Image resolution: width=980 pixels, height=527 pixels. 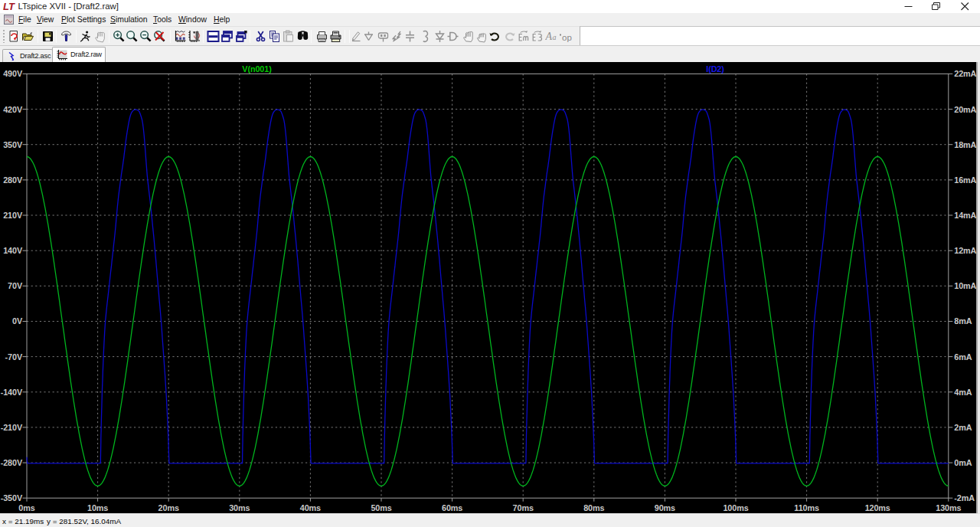 I want to click on svg-text: 350V, so click(x=13, y=145).